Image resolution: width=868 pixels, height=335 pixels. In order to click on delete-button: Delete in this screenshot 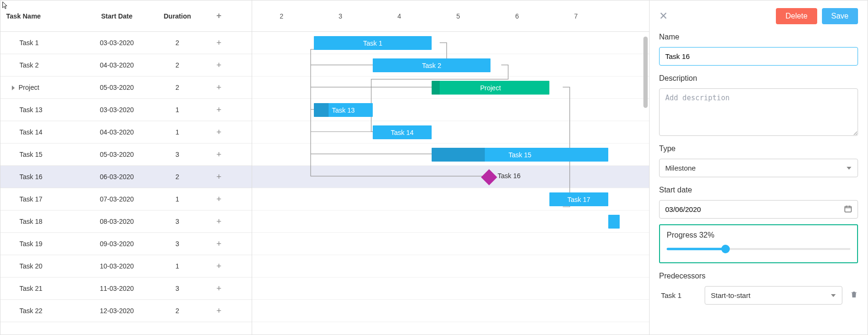, I will do `click(796, 16)`.